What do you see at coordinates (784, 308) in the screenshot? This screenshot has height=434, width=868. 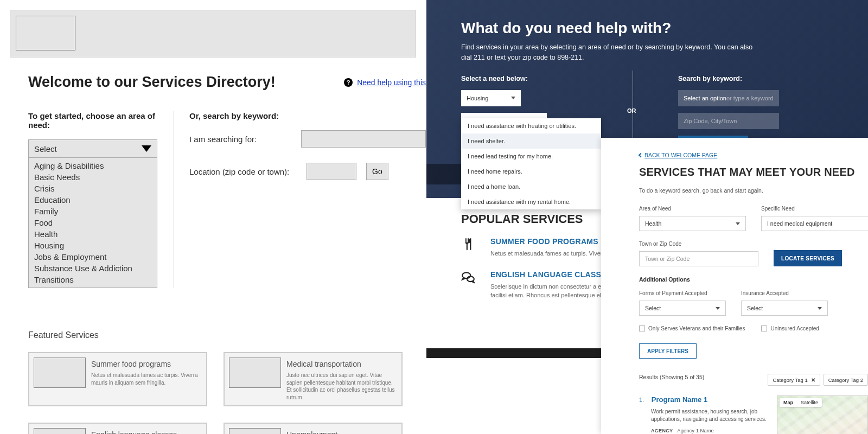 I see `insurance-select: Select` at bounding box center [784, 308].